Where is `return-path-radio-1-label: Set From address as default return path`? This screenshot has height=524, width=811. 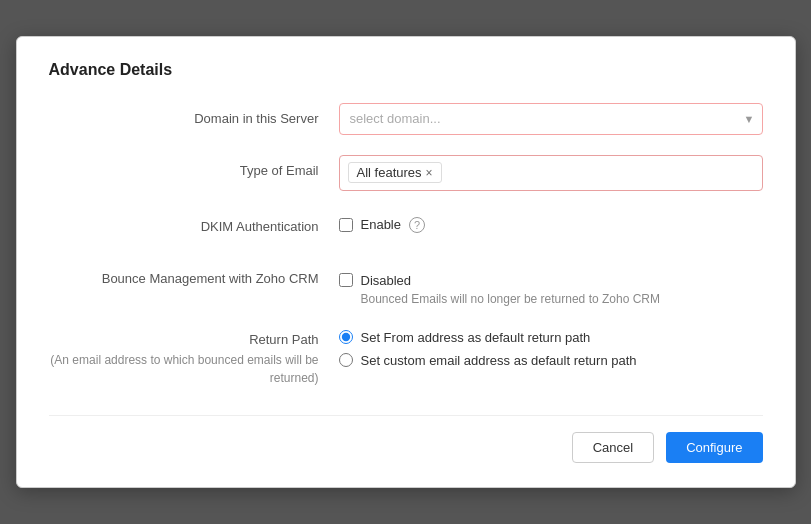
return-path-radio-1-label: Set From address as default return path is located at coordinates (476, 338).